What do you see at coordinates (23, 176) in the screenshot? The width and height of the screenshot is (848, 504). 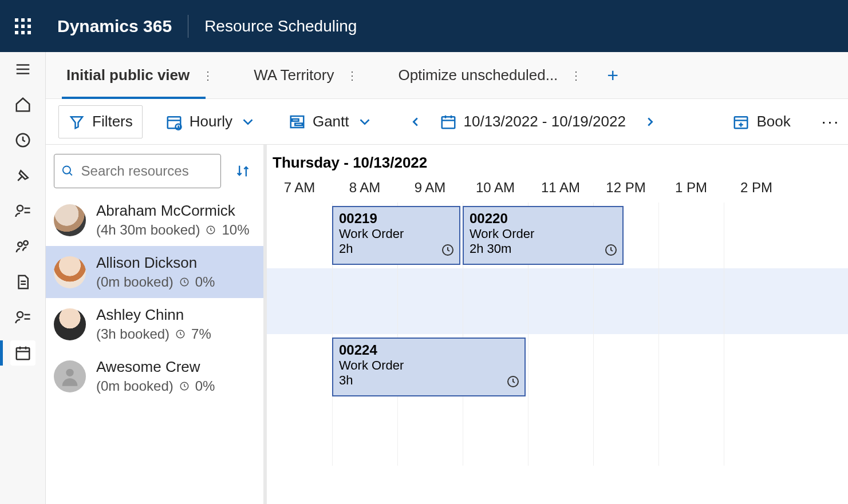 I see `pin-icon` at bounding box center [23, 176].